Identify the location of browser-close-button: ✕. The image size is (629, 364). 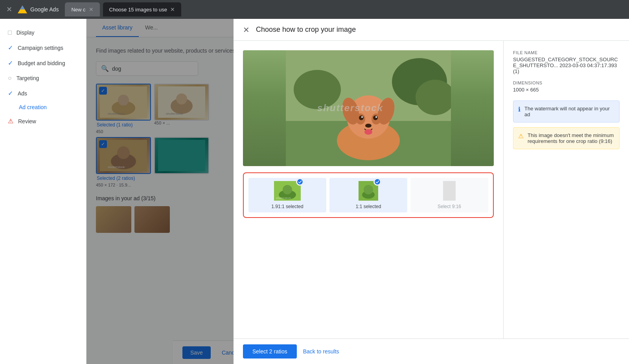
(9, 9).